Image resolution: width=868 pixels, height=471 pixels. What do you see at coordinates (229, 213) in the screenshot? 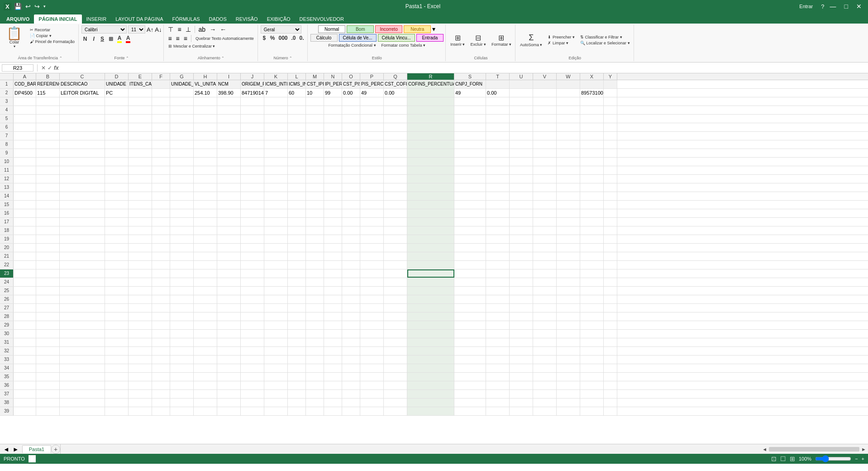
I see `cell-I16` at bounding box center [229, 213].